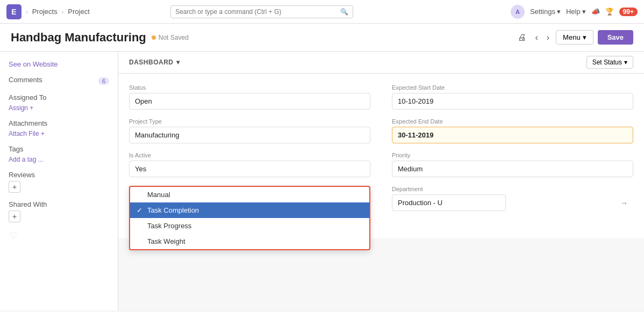 The height and width of the screenshot is (312, 644). I want to click on save-button: Save, so click(616, 38).